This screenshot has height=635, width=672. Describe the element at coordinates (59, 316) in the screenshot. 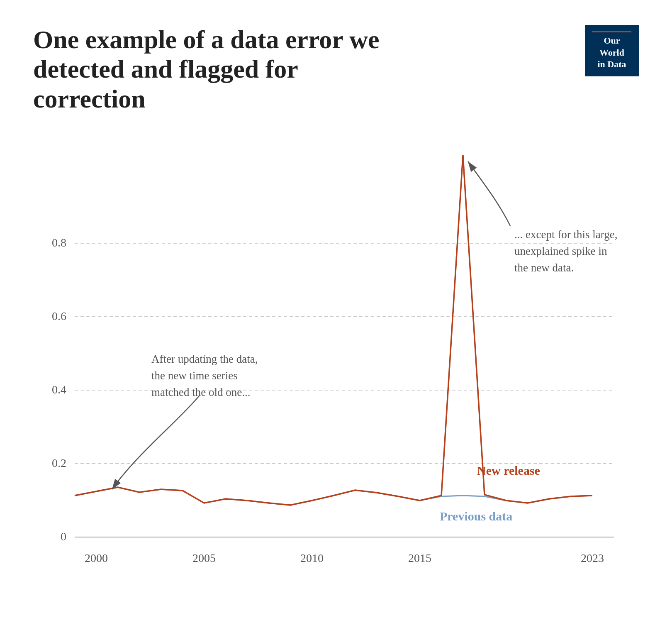

I see `y-label-06: 0.6` at that location.